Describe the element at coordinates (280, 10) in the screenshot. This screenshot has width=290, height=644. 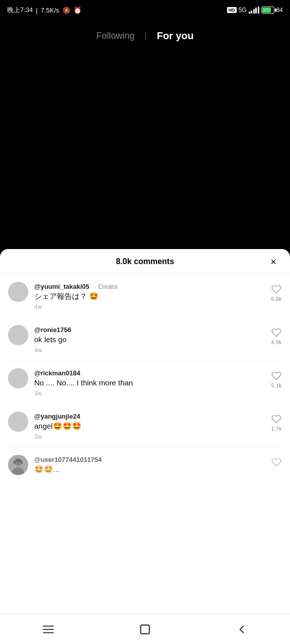
I see `battery-percent: 84` at that location.